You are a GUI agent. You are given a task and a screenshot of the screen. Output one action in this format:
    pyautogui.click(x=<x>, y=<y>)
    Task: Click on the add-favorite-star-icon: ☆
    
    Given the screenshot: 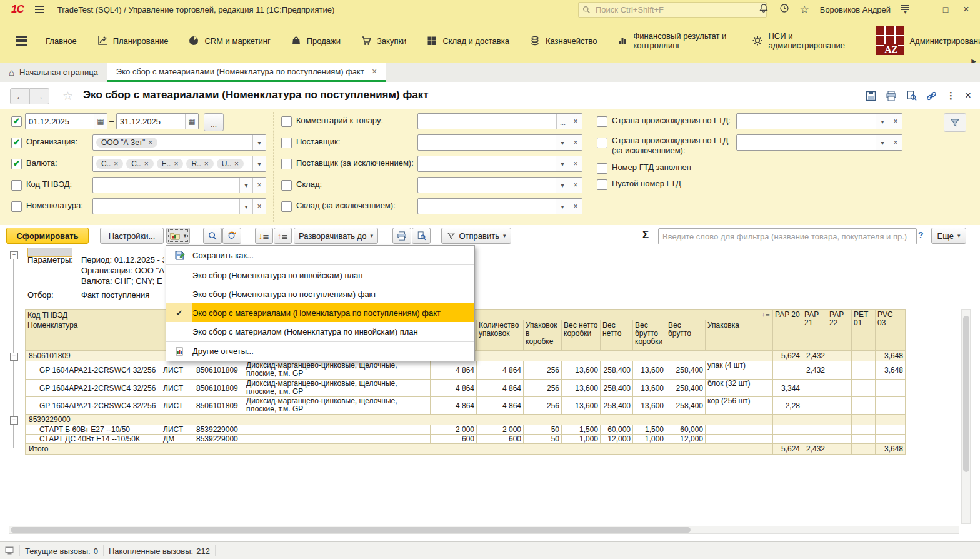 What is the action you would take?
    pyautogui.click(x=68, y=96)
    